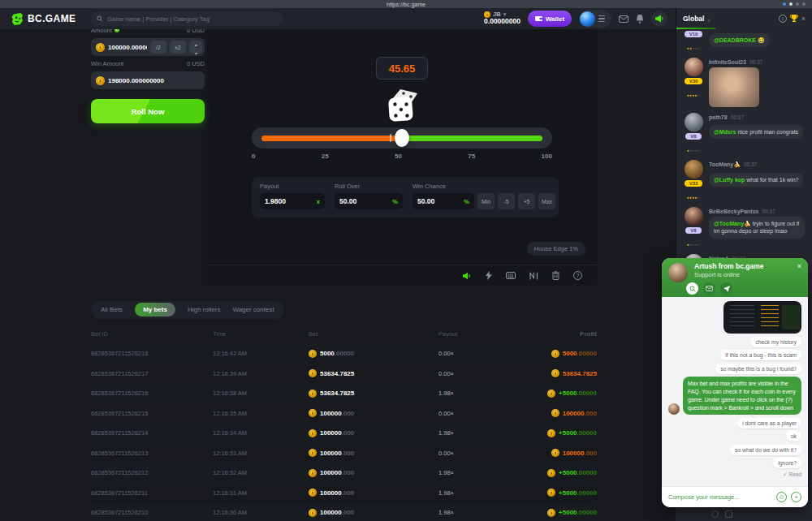 This screenshot has width=812, height=521. Describe the element at coordinates (127, 47) in the screenshot. I see `bet-amount-input` at that location.